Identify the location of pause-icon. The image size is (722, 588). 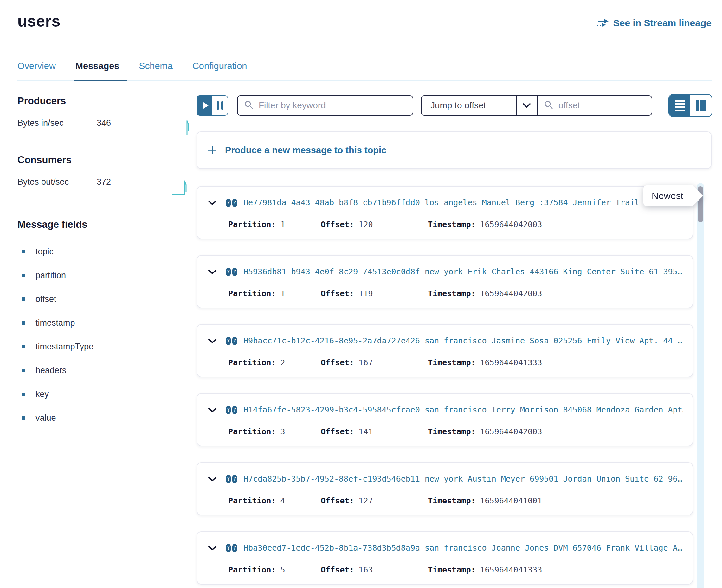
(218, 106).